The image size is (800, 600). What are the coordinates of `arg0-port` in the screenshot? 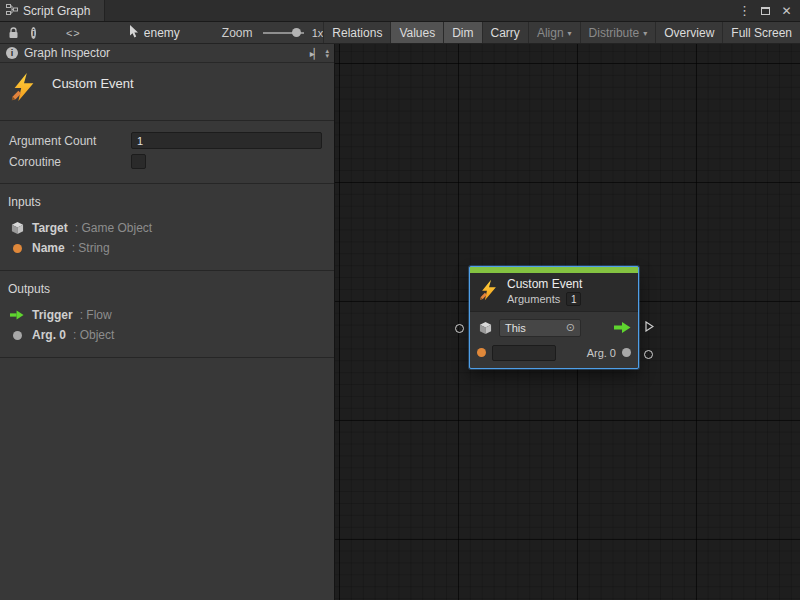 It's located at (626, 352).